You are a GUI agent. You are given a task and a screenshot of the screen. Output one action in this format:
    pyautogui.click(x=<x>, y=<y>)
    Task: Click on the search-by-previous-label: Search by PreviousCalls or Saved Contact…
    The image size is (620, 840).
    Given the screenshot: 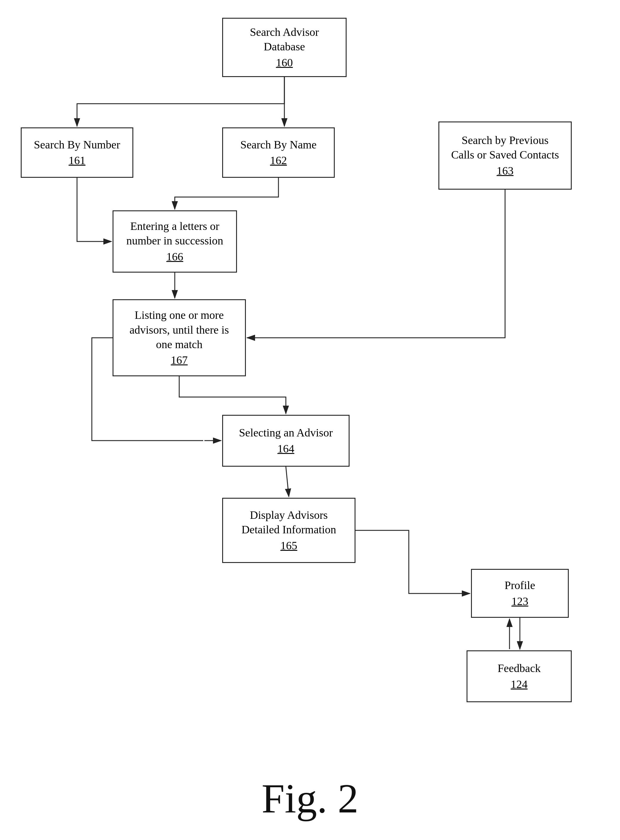 What is the action you would take?
    pyautogui.click(x=505, y=148)
    